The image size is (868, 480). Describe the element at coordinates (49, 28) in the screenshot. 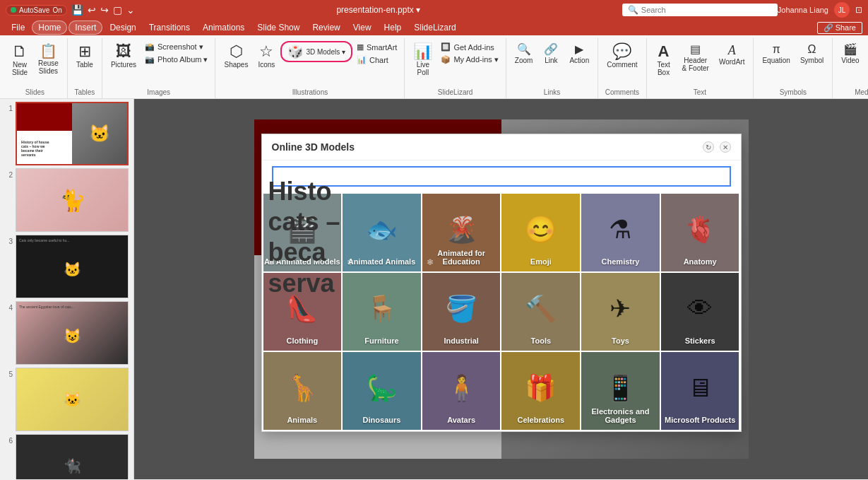

I see `menu-home: Home` at that location.